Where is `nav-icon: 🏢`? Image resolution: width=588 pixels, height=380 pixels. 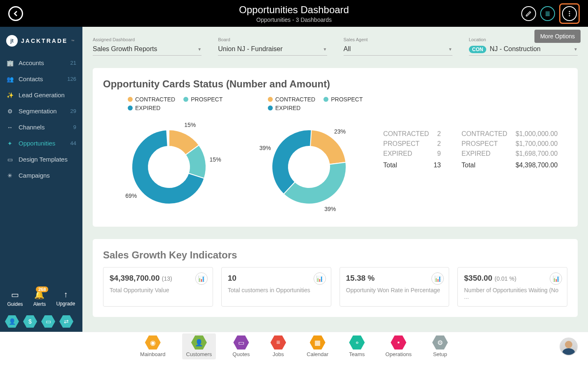
nav-icon: 🏢 is located at coordinates (10, 63).